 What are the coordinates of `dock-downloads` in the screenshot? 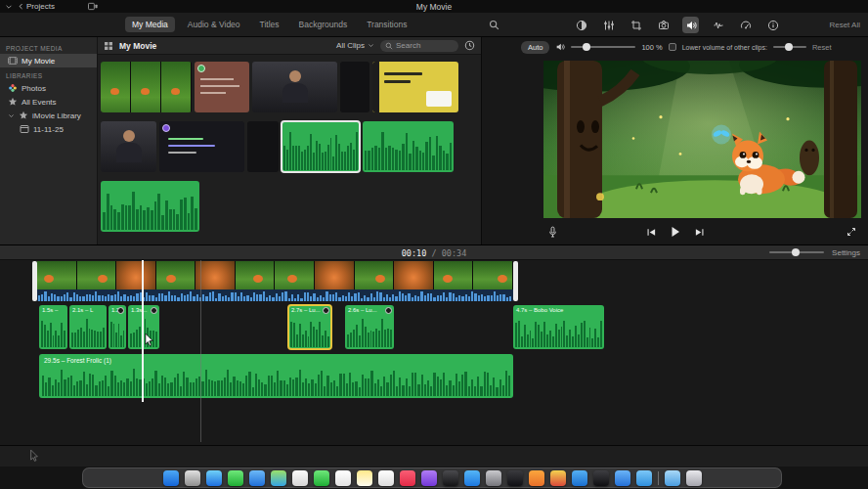 It's located at (673, 478).